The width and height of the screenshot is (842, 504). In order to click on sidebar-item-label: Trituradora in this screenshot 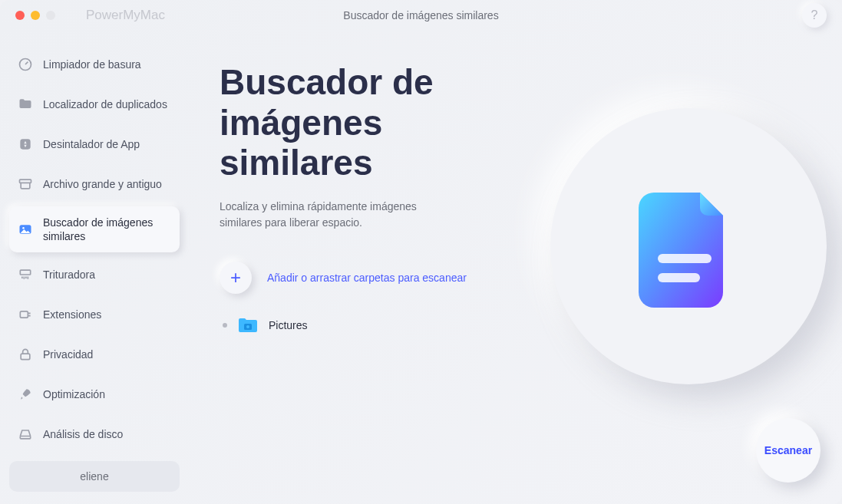, I will do `click(69, 275)`.